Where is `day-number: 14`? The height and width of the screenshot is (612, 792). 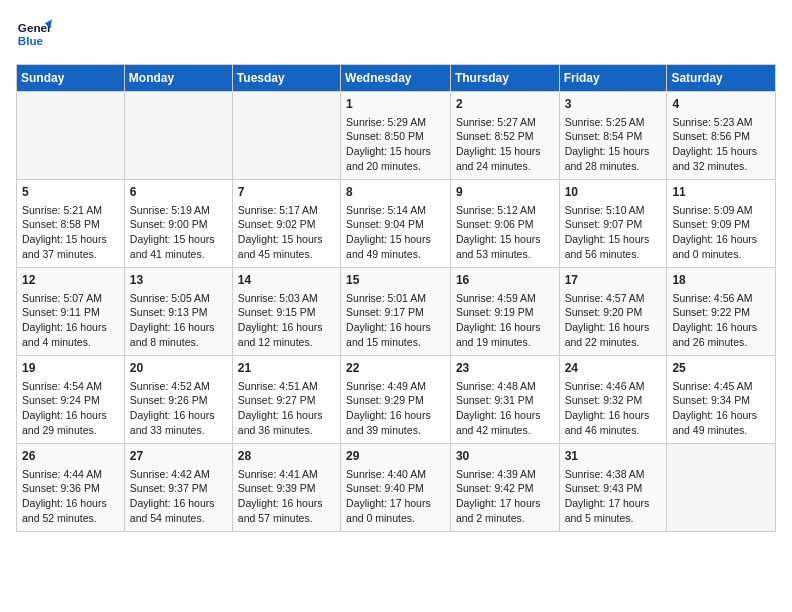 day-number: 14 is located at coordinates (286, 280).